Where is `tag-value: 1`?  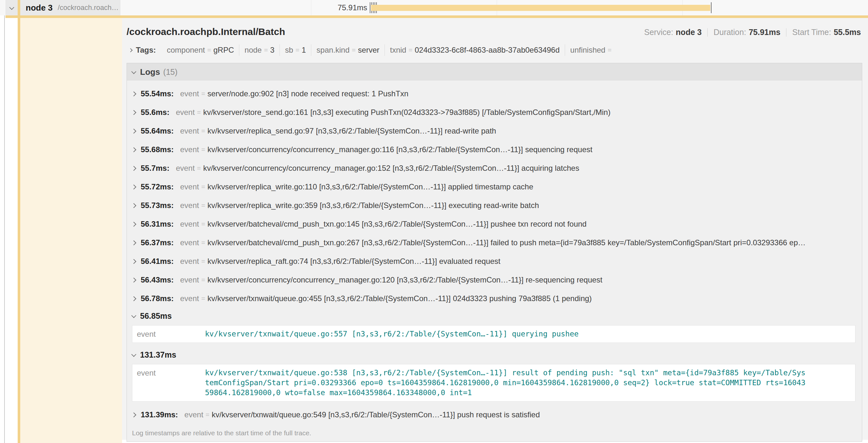
tag-value: 1 is located at coordinates (304, 50).